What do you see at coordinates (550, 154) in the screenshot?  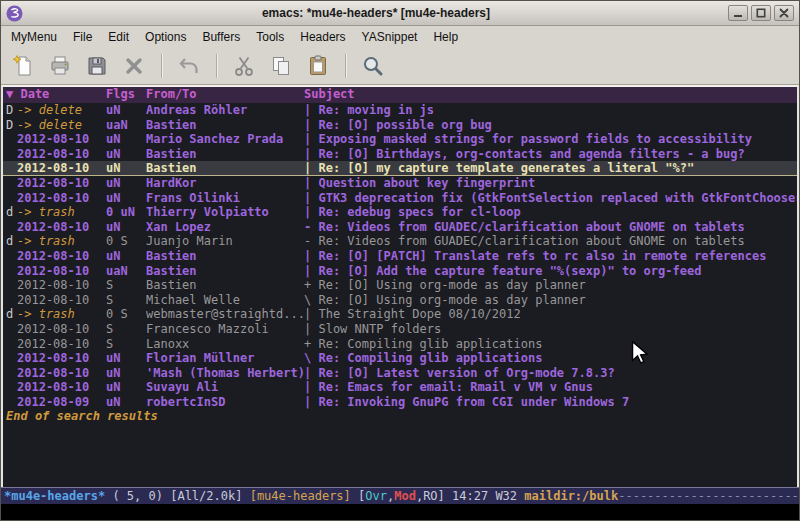 I see `message-subject: | Re: [O] Birthdays, org-contacts and ag…` at bounding box center [550, 154].